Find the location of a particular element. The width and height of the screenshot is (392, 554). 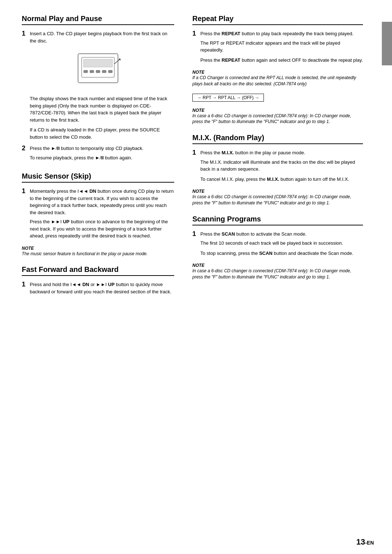

step-mix-1: 1 Press the M.I.X. button in the play or… is located at coordinates (278, 167).